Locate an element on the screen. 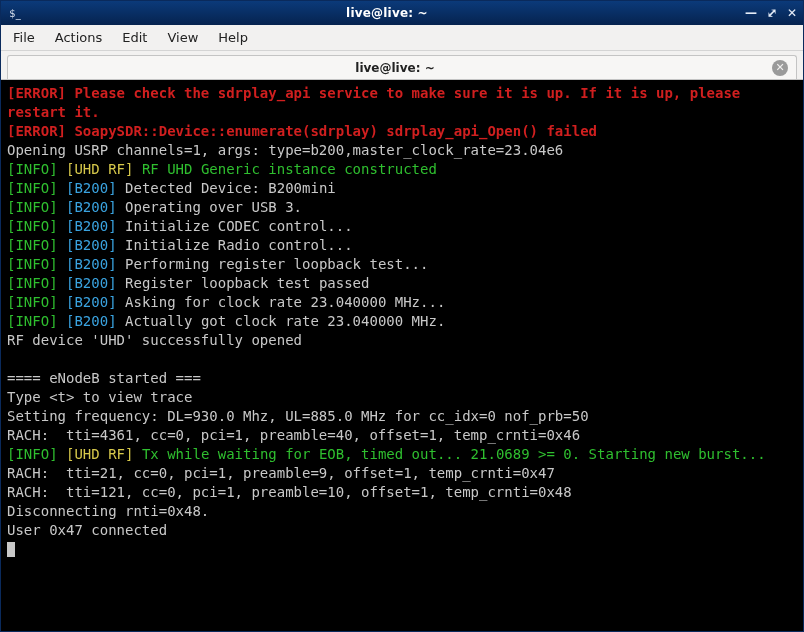  log-line: Detected Device: B200mini is located at coordinates (230, 188).